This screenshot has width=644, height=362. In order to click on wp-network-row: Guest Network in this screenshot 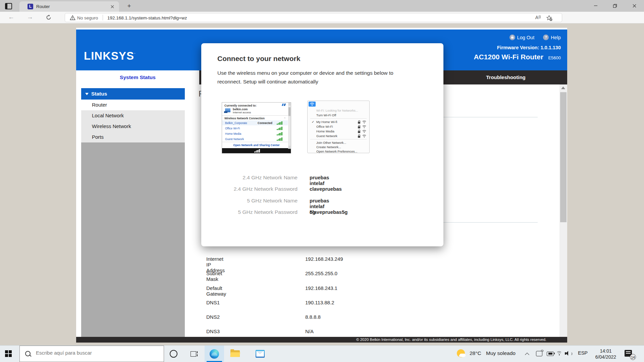, I will do `click(255, 139)`.